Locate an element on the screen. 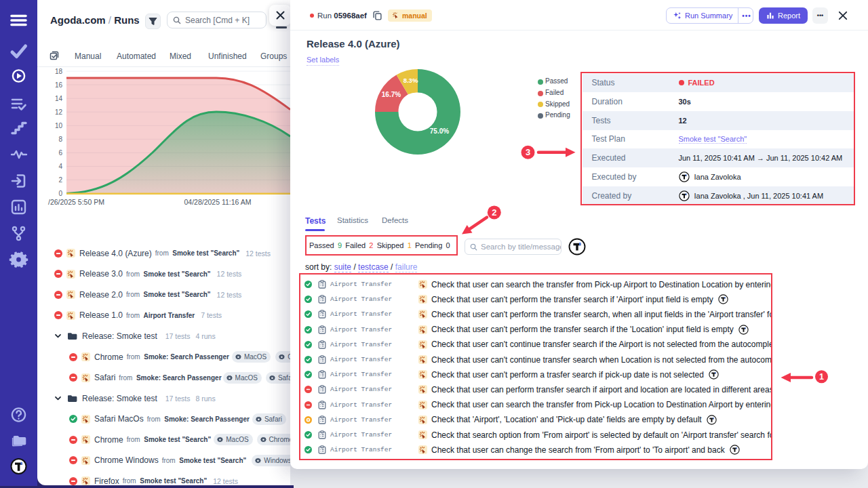 The width and height of the screenshot is (868, 488). svg-text: 16 is located at coordinates (59, 85).